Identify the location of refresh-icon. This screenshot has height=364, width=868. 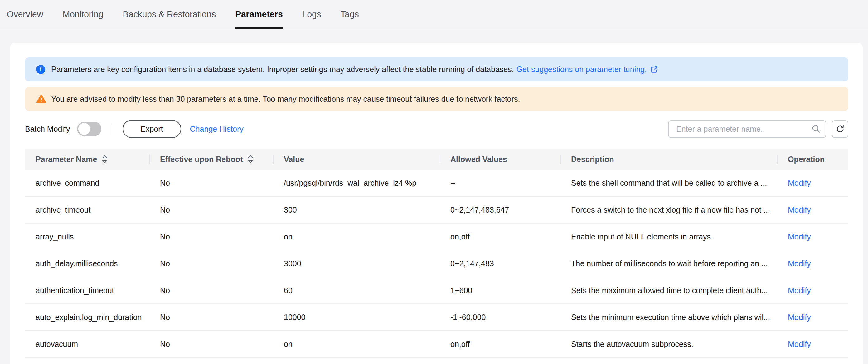
(840, 129).